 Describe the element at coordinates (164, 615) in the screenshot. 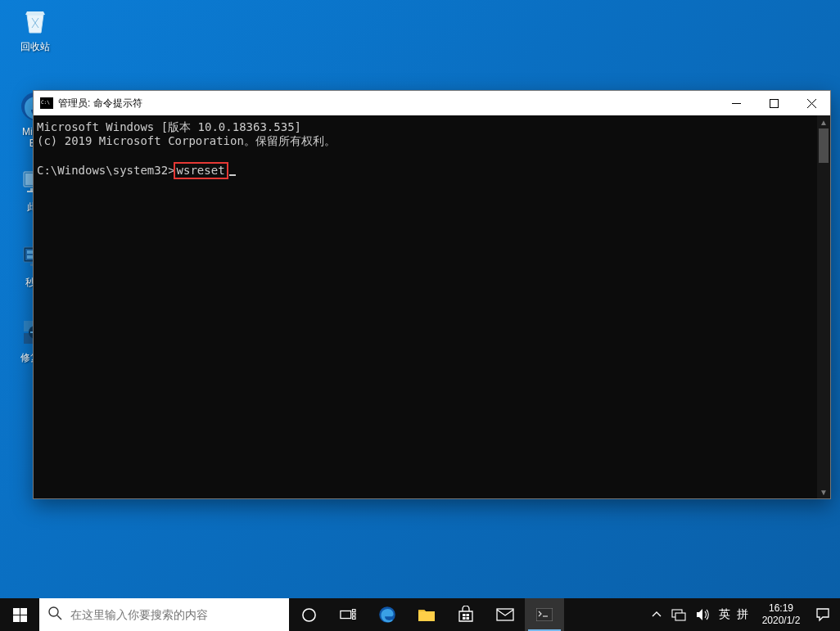

I see `taskbar-search` at that location.